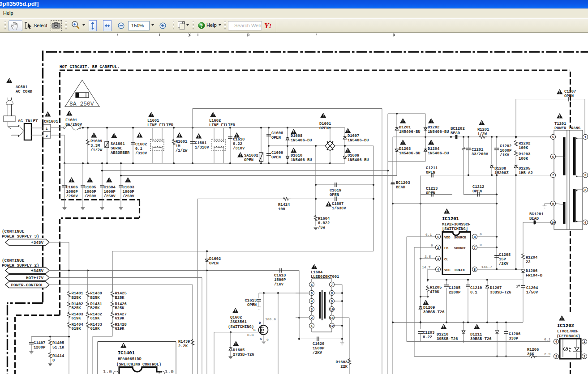 The image size is (588, 374). What do you see at coordinates (77, 293) in the screenshot?
I see `svg-text: R1401` at bounding box center [77, 293].